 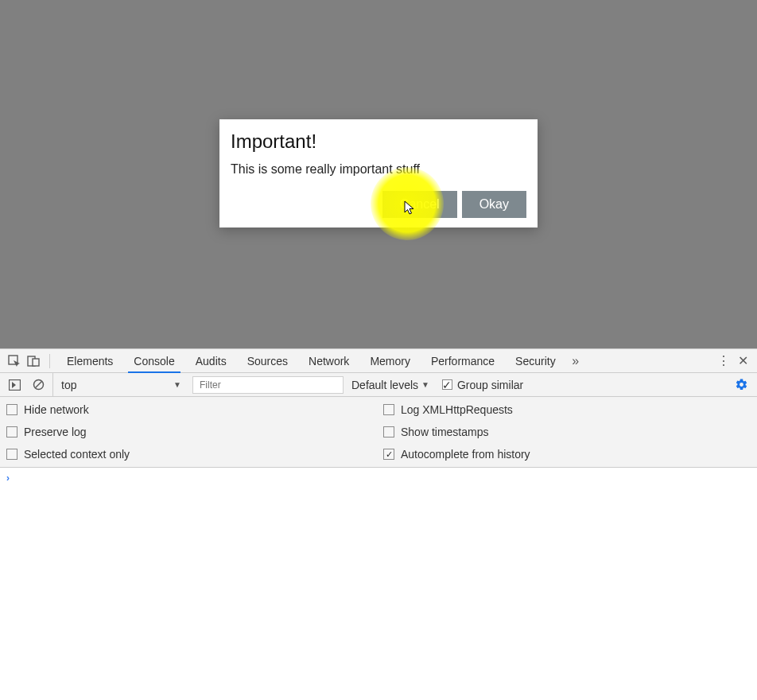 What do you see at coordinates (14, 361) in the screenshot?
I see `inspect-element-icon` at bounding box center [14, 361].